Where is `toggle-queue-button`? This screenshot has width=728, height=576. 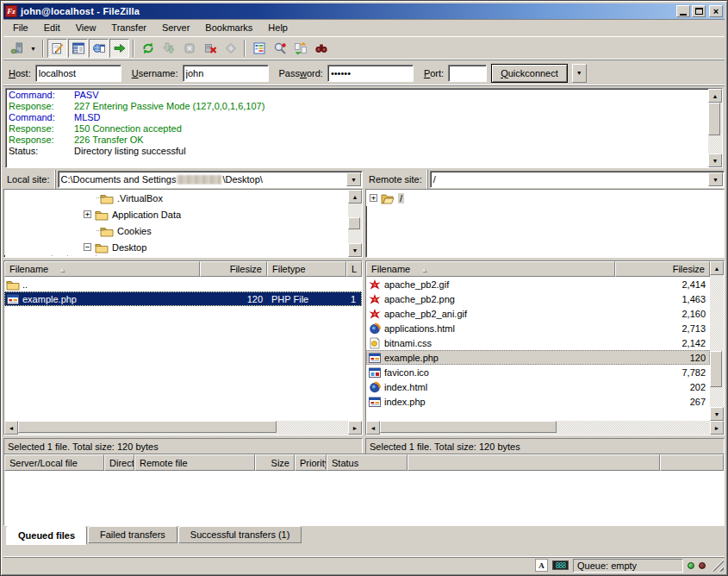
toggle-queue-button is located at coordinates (119, 48).